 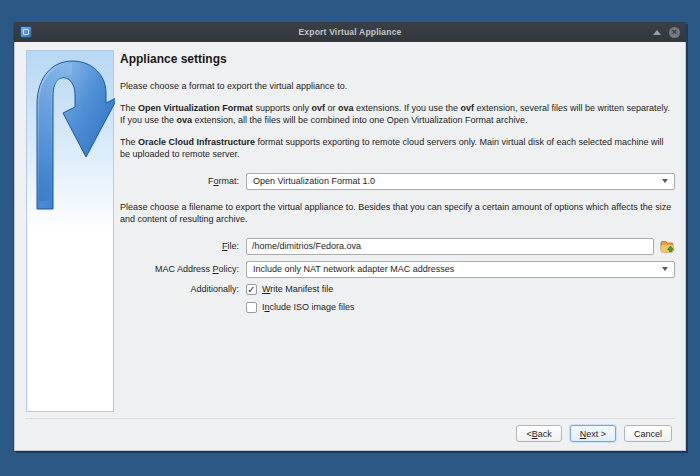 I want to click on cancel-button: Cancel, so click(x=648, y=434).